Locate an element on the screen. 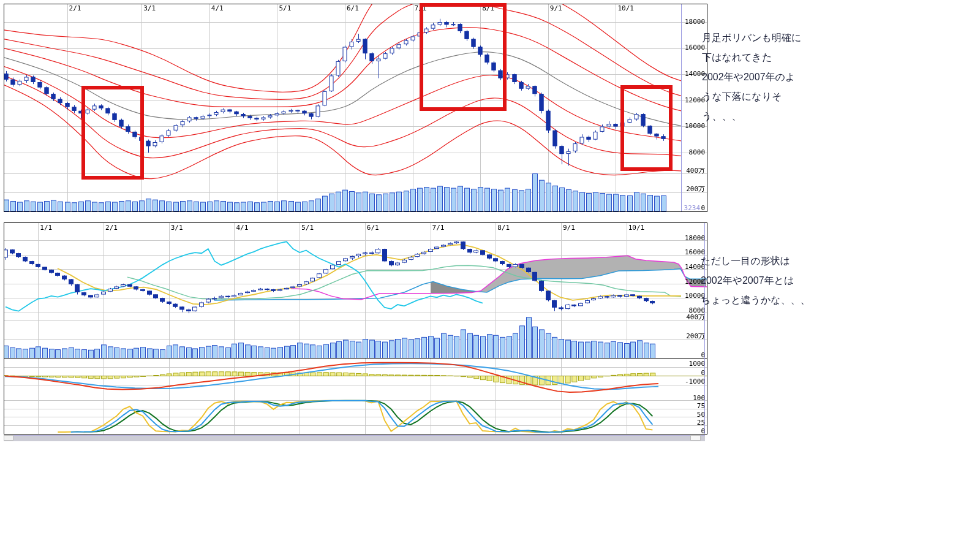  note-line: 下はなれてきた is located at coordinates (752, 58).